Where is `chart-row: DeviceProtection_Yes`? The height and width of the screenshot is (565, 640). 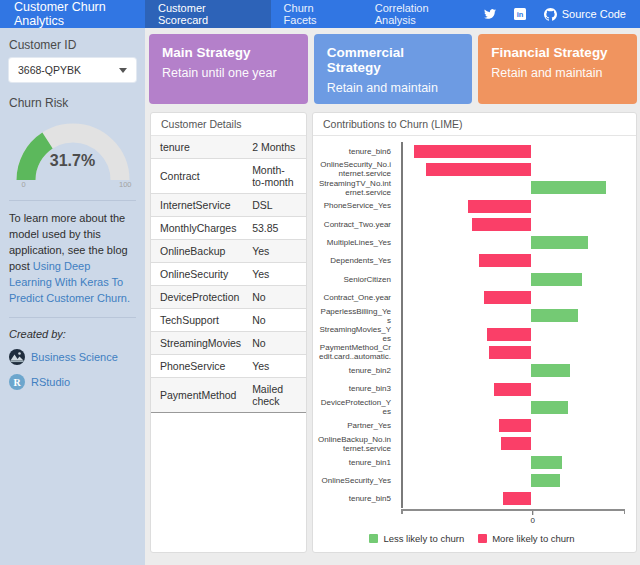
chart-row: DeviceProtection_Yes is located at coordinates (472, 407).